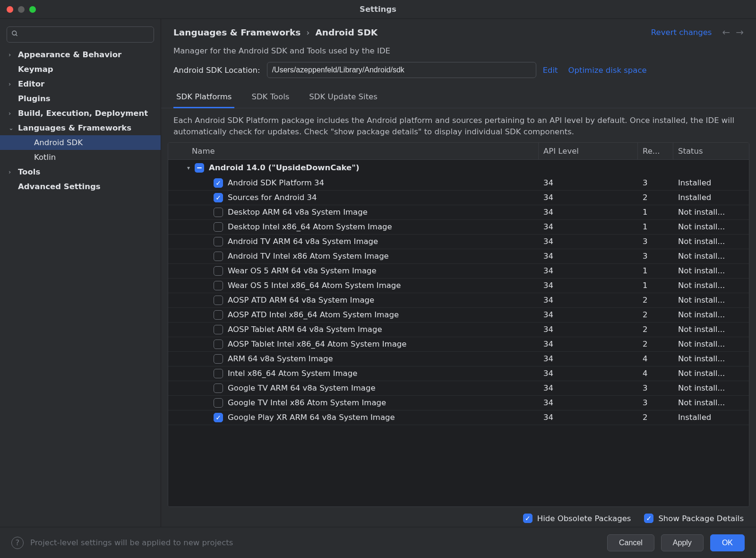 This screenshot has height=558, width=756. What do you see at coordinates (740, 32) in the screenshot?
I see `forward-button: →` at bounding box center [740, 32].